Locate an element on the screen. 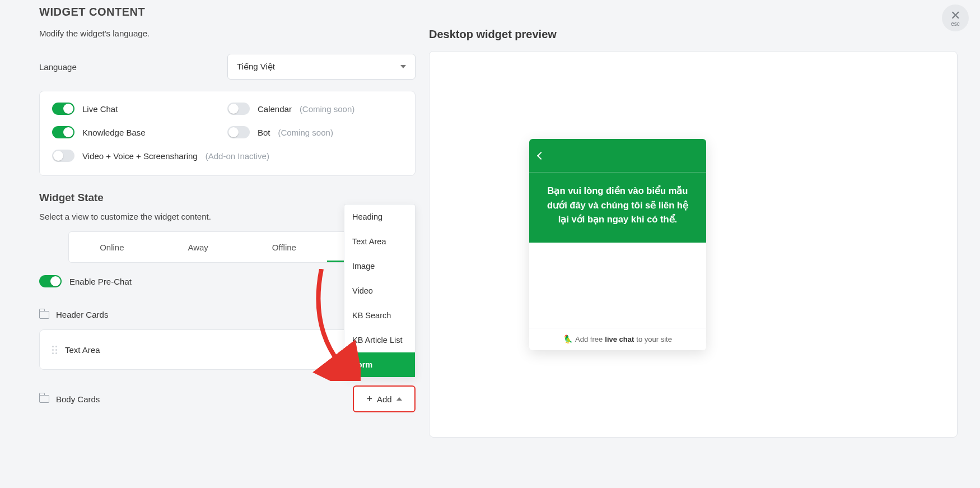 This screenshot has height=488, width=980. section-title: WIDGET CONTENT is located at coordinates (227, 12).